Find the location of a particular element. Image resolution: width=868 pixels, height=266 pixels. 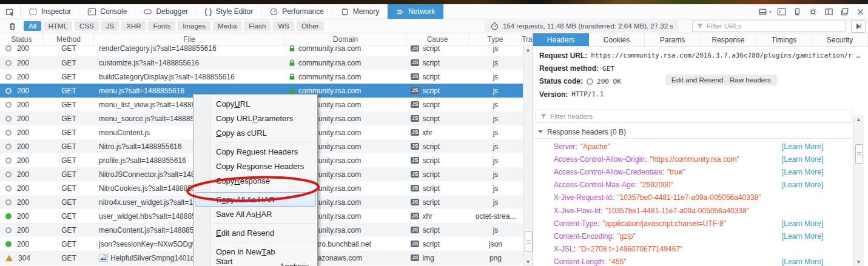

request-row: 200 GET customize.js?salt=1488855616 com… is located at coordinates (261, 63).